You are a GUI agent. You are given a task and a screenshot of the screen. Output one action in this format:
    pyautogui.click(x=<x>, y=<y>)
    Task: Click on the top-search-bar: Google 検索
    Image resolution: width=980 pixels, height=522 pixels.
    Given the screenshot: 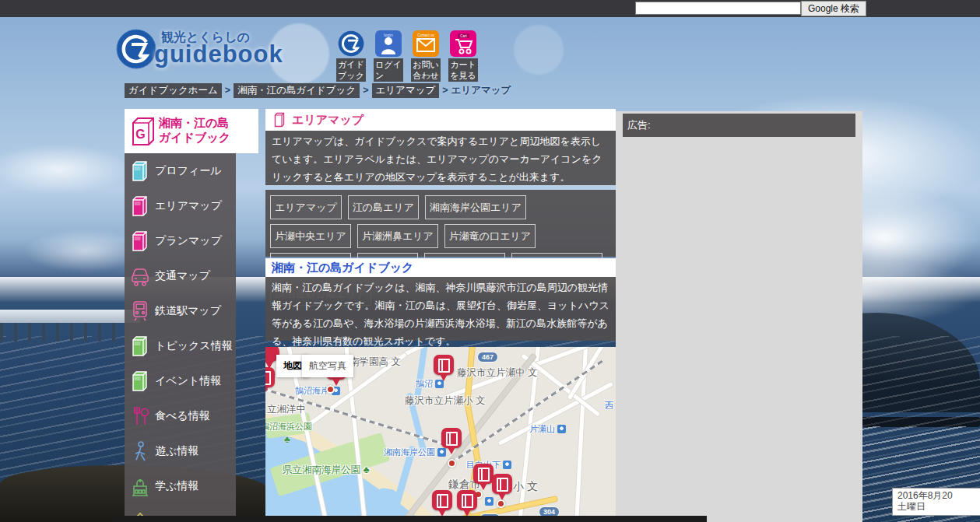 What is the action you would take?
    pyautogui.click(x=490, y=9)
    